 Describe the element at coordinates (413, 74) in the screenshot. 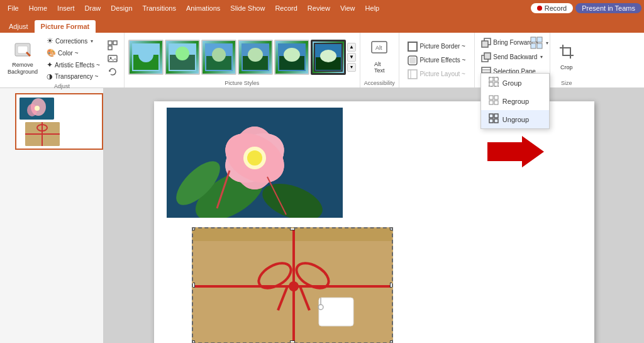

I see `picture-layout-icon` at that location.